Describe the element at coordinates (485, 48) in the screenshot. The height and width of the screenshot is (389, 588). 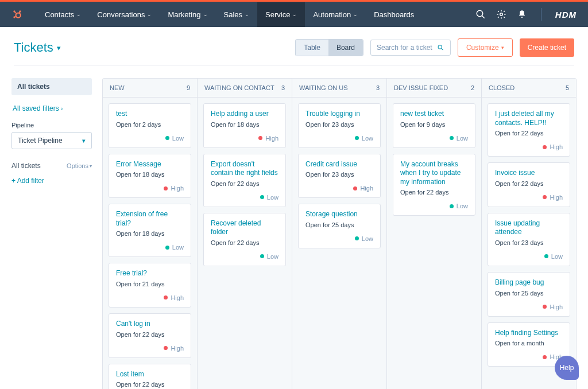
I see `customize-button: Customize▾` at that location.